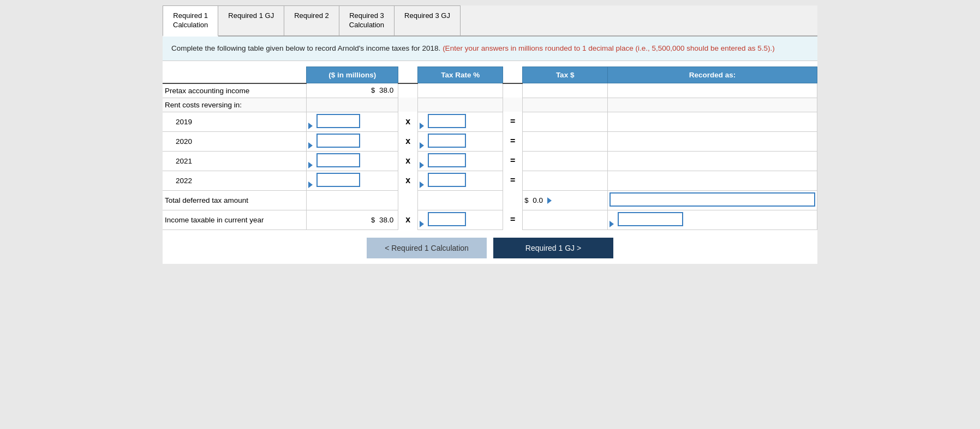 This screenshot has height=429, width=980. I want to click on y2022-recorded, so click(713, 180).